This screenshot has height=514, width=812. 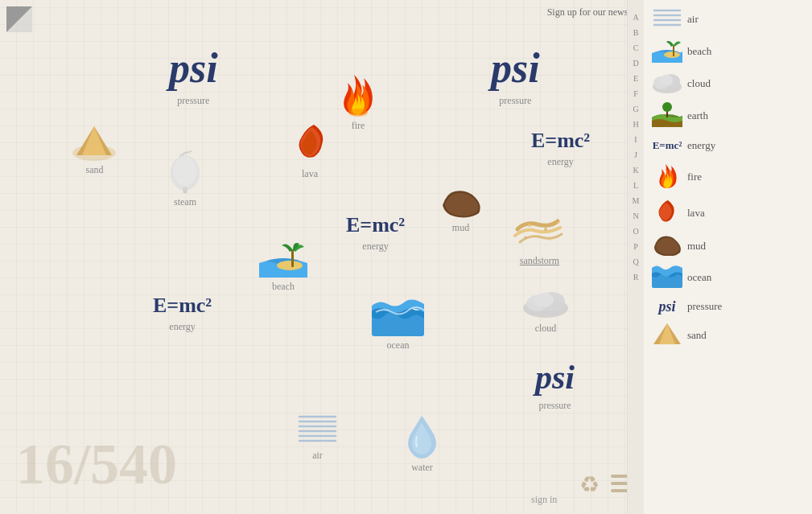 What do you see at coordinates (636, 232) in the screenshot?
I see `alpha-O: O` at bounding box center [636, 232].